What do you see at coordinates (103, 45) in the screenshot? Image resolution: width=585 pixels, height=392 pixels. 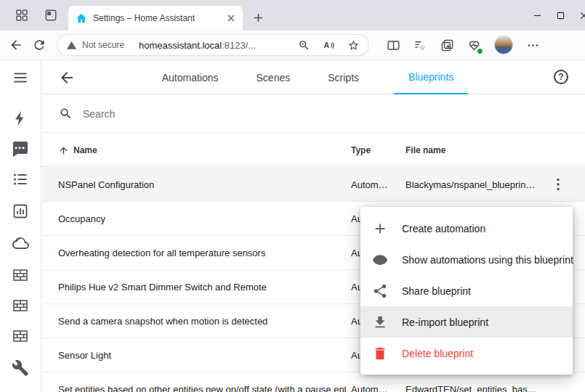 I see `security-label: Not secure` at bounding box center [103, 45].